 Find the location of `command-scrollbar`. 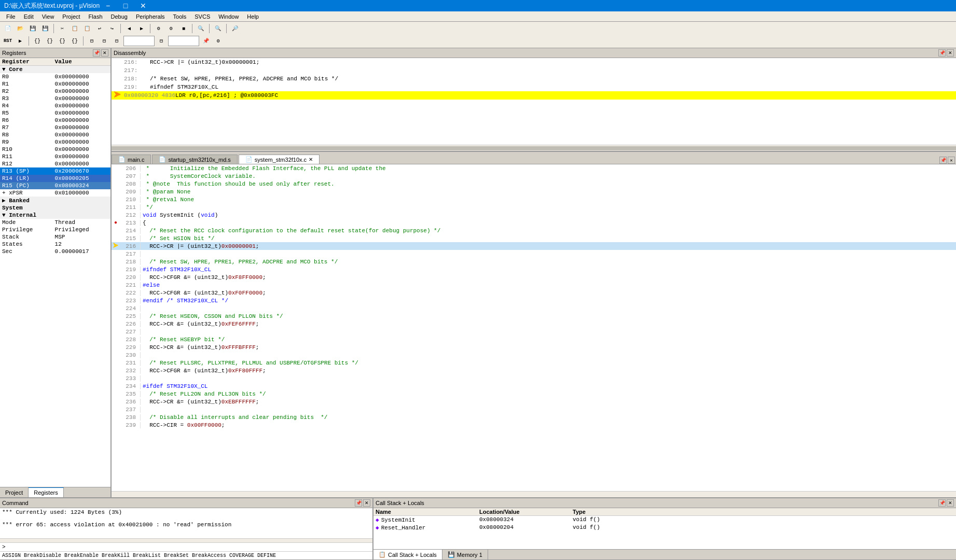

command-scrollbar is located at coordinates (186, 540).